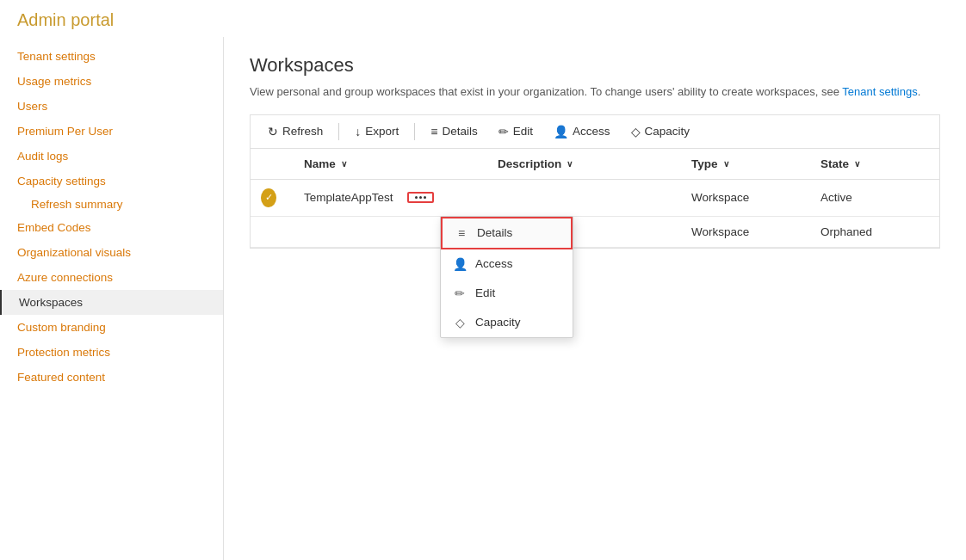  I want to click on table-row: ✓ TemplateAppTest Workspace Active, so click(595, 198).